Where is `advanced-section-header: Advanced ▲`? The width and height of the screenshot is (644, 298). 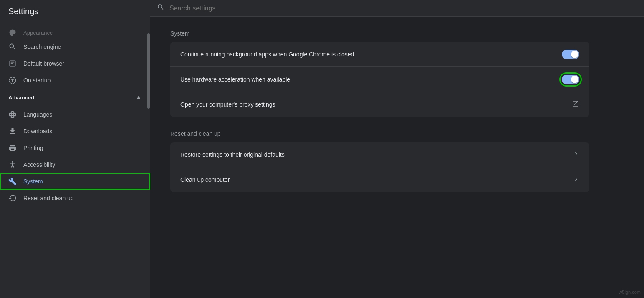
advanced-section-header: Advanced ▲ is located at coordinates (75, 97).